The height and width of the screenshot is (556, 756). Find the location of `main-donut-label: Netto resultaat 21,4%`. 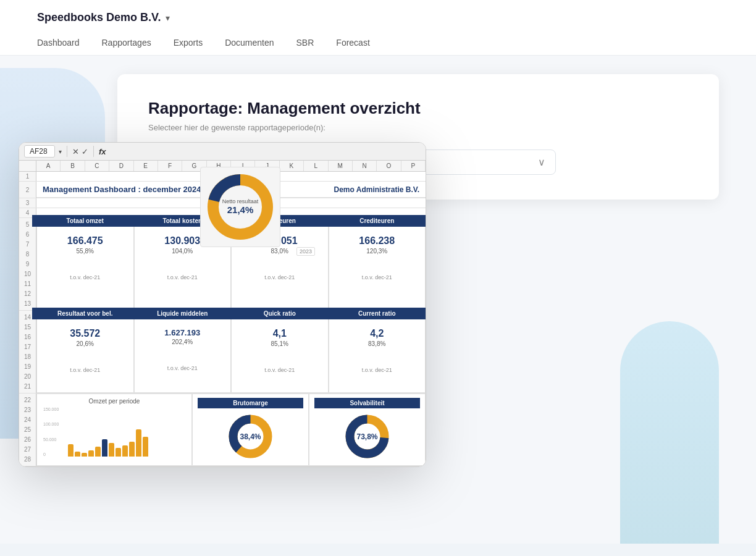

main-donut-label: Netto resultaat 21,4% is located at coordinates (241, 207).